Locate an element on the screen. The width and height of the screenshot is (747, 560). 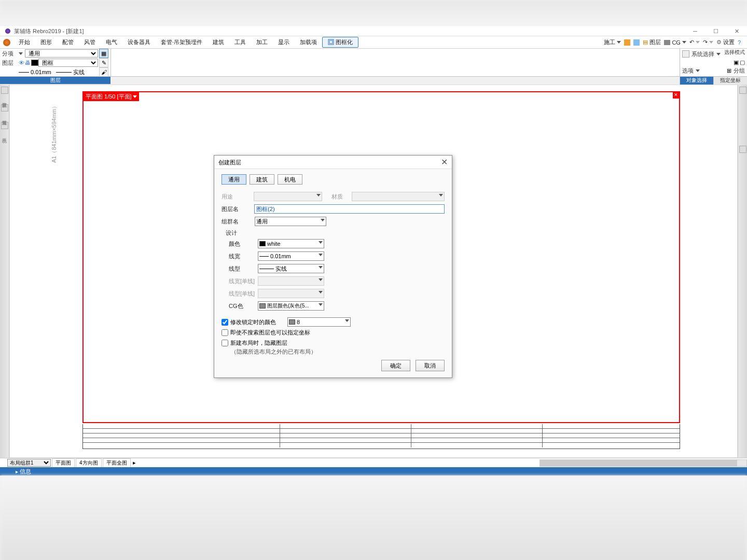
ok-button: 确定 is located at coordinates (396, 366).